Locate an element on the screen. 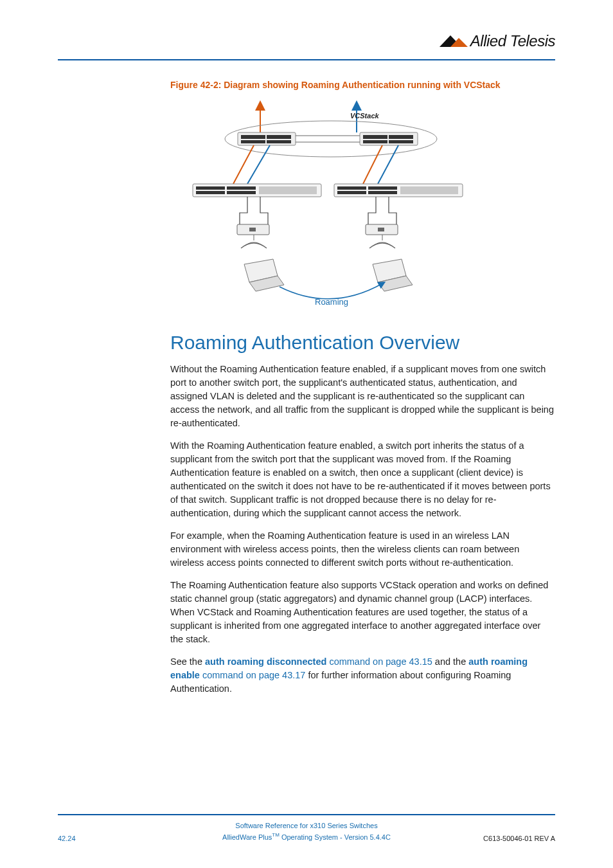 The width and height of the screenshot is (613, 868). paragraph-2: With the Roaming Authentication feature … is located at coordinates (362, 480).